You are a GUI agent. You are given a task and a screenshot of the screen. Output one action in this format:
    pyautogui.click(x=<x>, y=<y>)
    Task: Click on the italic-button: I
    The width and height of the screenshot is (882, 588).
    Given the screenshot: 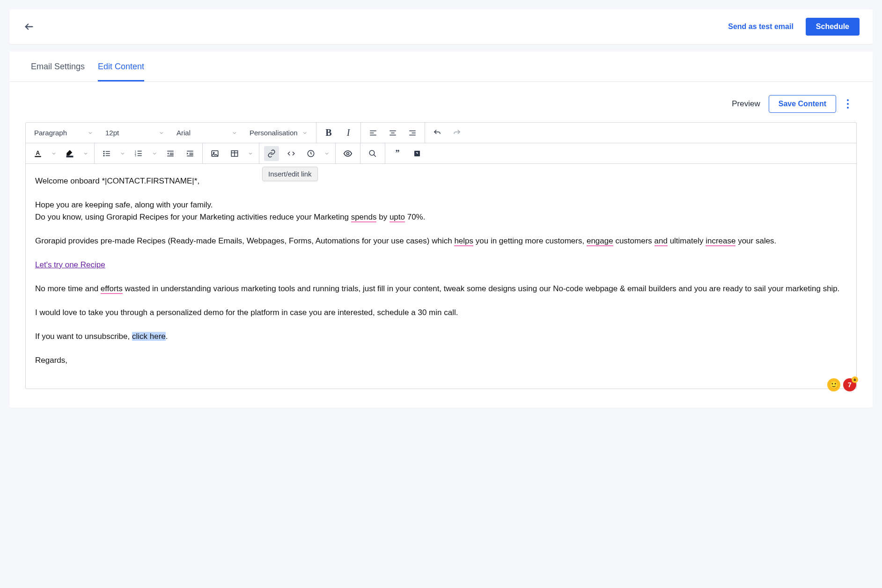 What is the action you would take?
    pyautogui.click(x=348, y=133)
    